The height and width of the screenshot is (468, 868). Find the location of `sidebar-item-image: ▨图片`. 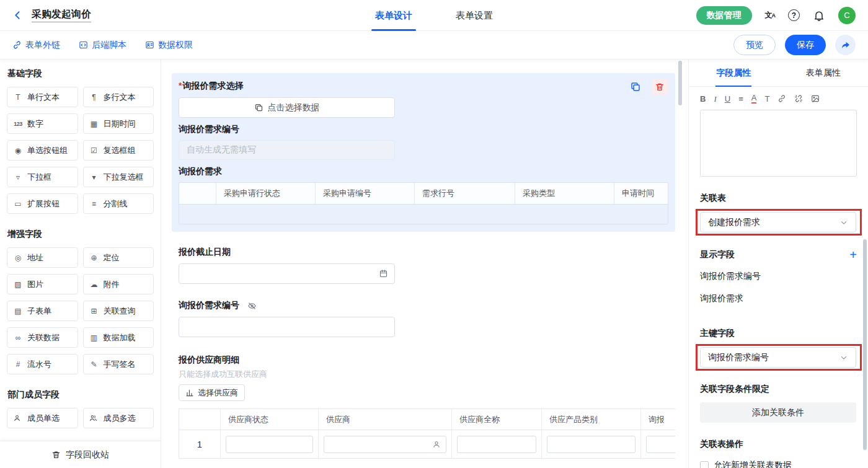

sidebar-item-image: ▨图片 is located at coordinates (42, 284).